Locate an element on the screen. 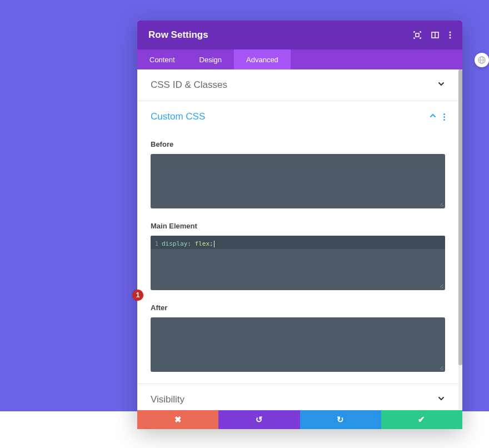  undo-icon: ↺ is located at coordinates (259, 420).